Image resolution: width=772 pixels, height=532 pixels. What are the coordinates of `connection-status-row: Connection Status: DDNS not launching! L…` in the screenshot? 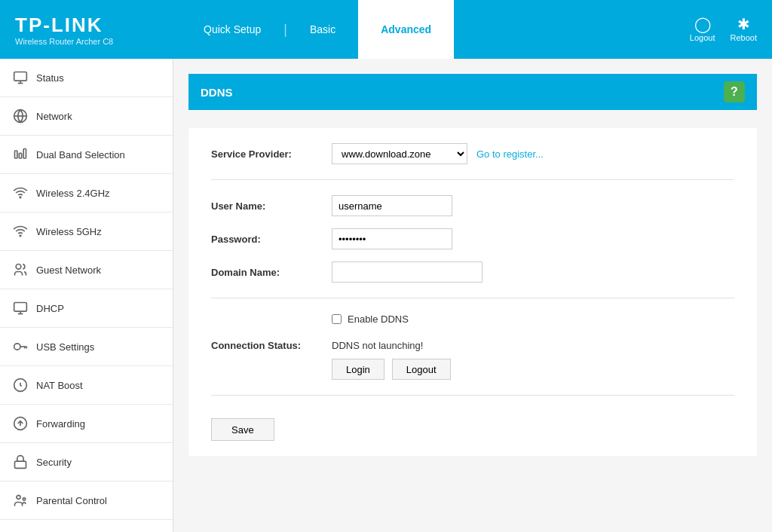 It's located at (473, 360).